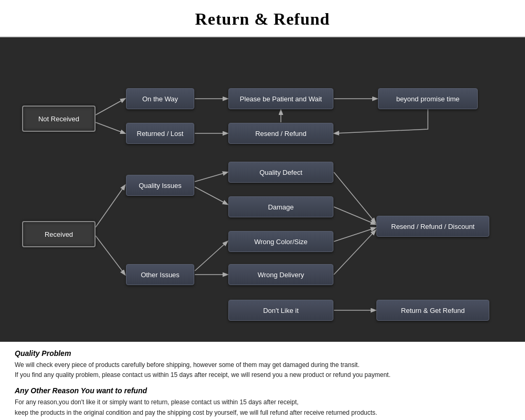 The image size is (525, 420). I want to click on box-resend-refund: Resend / Refund, so click(281, 133).